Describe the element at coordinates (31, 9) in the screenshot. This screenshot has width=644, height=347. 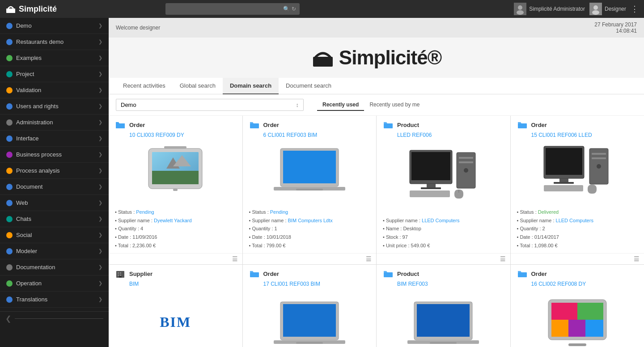
I see `app-logo: Simplicité` at that location.